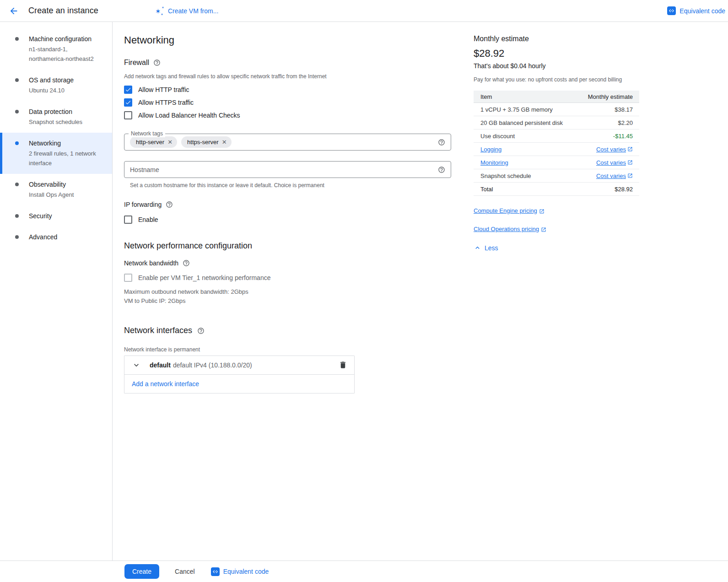 The image size is (728, 582). I want to click on chevron-up-icon, so click(478, 248).